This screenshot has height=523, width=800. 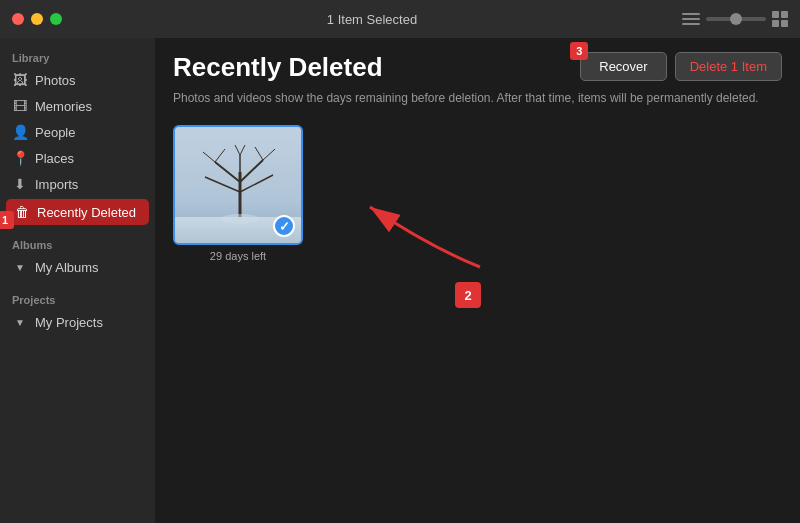 I want to click on sidebar-item-my-albums: ▼ My Albums, so click(x=78, y=267).